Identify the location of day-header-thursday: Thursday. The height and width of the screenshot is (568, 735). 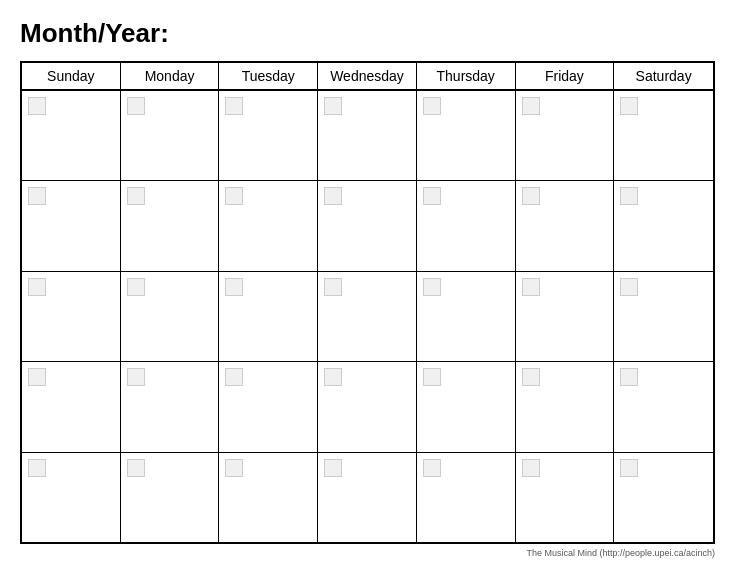
(466, 76).